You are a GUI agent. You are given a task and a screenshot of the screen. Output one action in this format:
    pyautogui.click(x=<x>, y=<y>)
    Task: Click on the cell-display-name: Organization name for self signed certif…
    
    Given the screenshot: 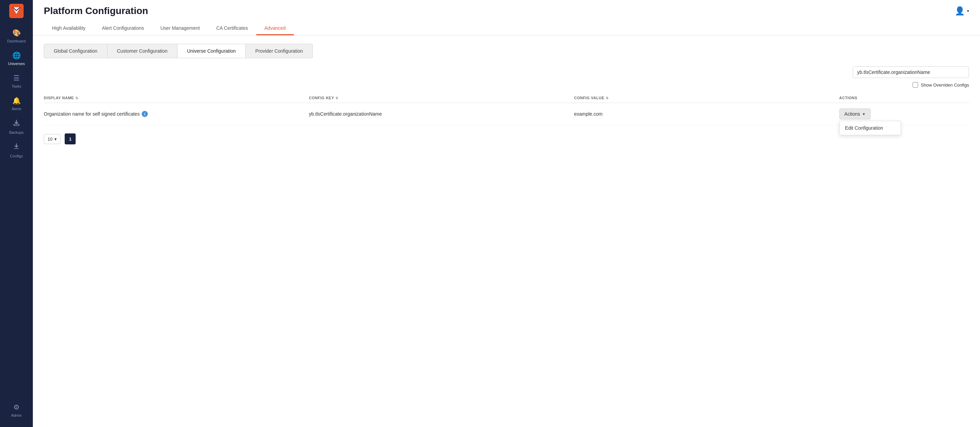 What is the action you would take?
    pyautogui.click(x=173, y=114)
    